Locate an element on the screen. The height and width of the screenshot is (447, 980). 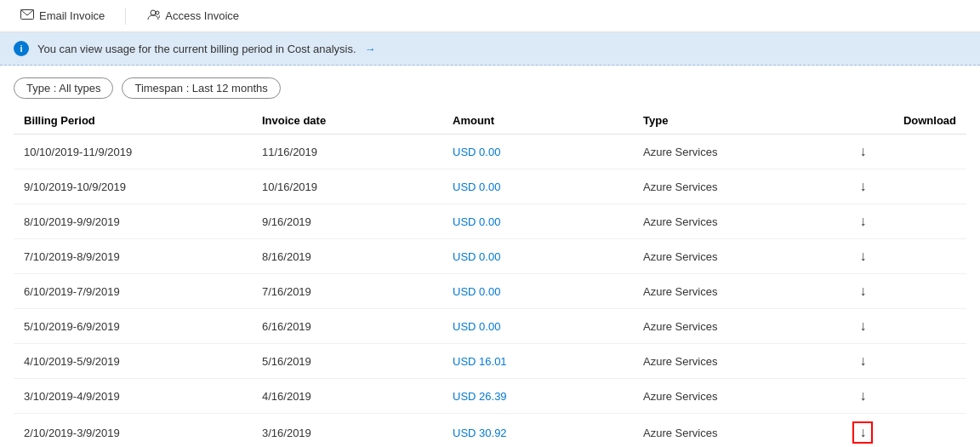
table-row: 3/10/2019-4/9/20194/16/2019USD 26.39Azur… is located at coordinates (490, 397).